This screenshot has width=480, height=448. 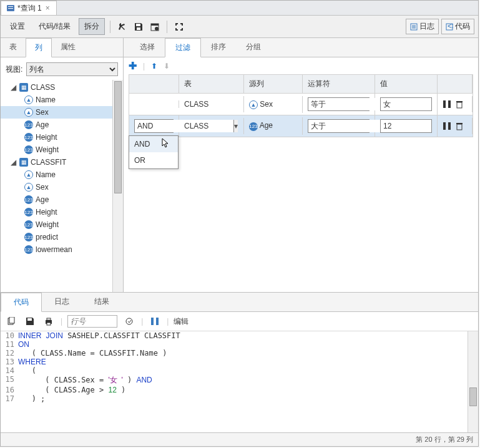 What do you see at coordinates (167, 66) in the screenshot?
I see `move-down-icon: ⬇` at bounding box center [167, 66].